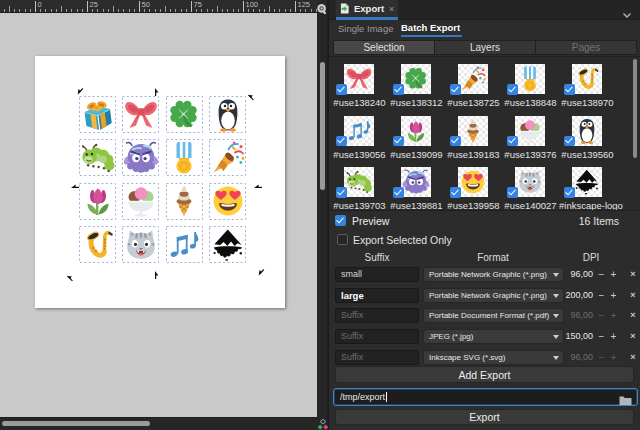 Image resolution: width=640 pixels, height=430 pixels. Describe the element at coordinates (72, 270) in the screenshot. I see `scale-handle-sw` at that location.